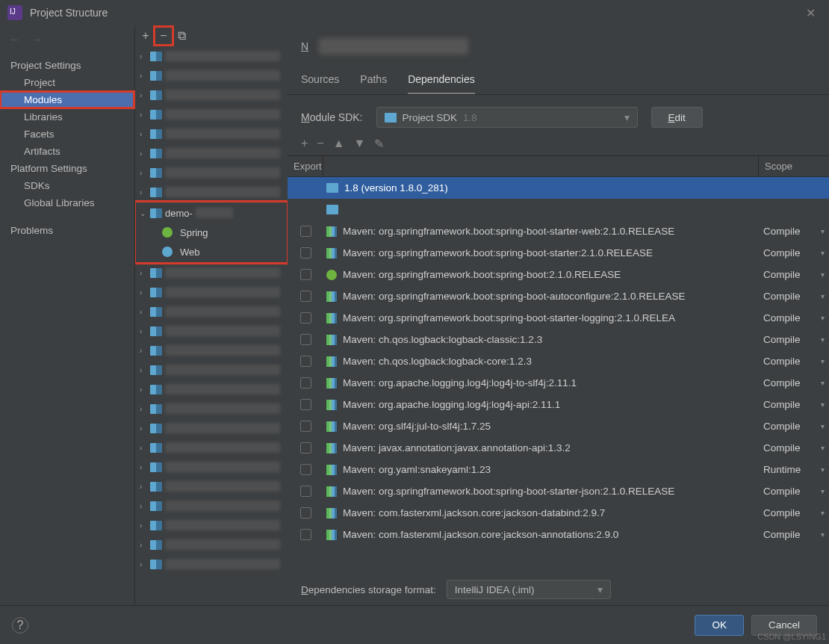  What do you see at coordinates (37, 40) in the screenshot?
I see `nav-forward-icon: →` at bounding box center [37, 40].